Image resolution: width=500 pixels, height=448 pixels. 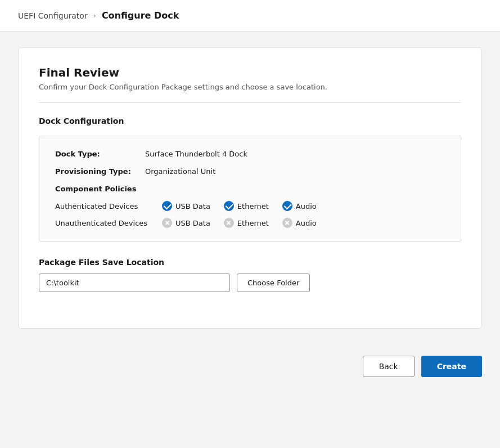 I want to click on provisioning-type-value: Organizational Unit, so click(x=180, y=171).